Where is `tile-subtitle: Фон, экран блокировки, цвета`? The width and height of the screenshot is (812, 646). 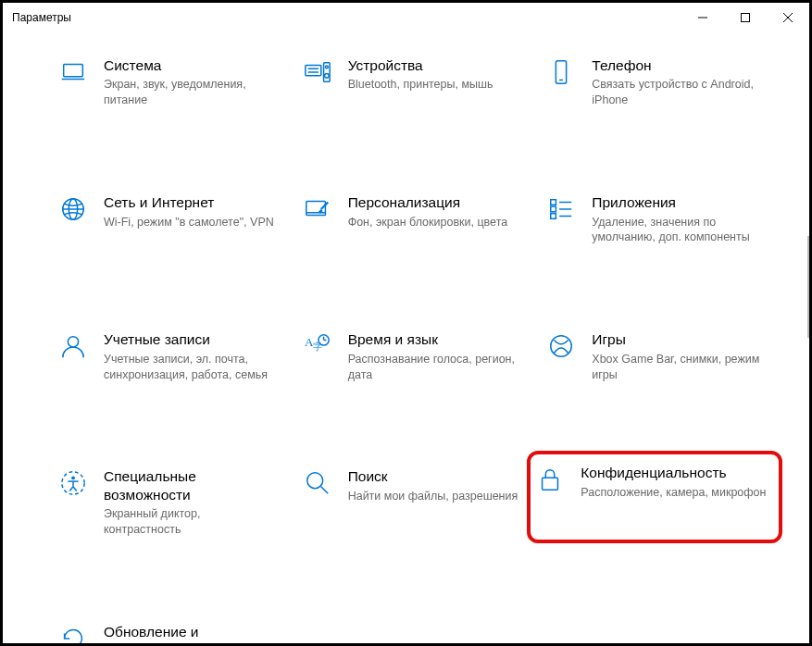
tile-subtitle: Фон, экран блокировки, цвета is located at coordinates (428, 222).